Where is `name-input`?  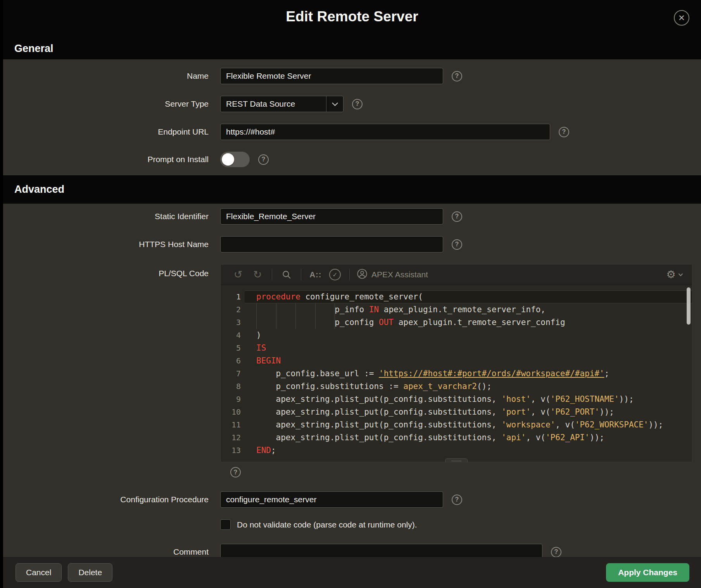 name-input is located at coordinates (332, 76).